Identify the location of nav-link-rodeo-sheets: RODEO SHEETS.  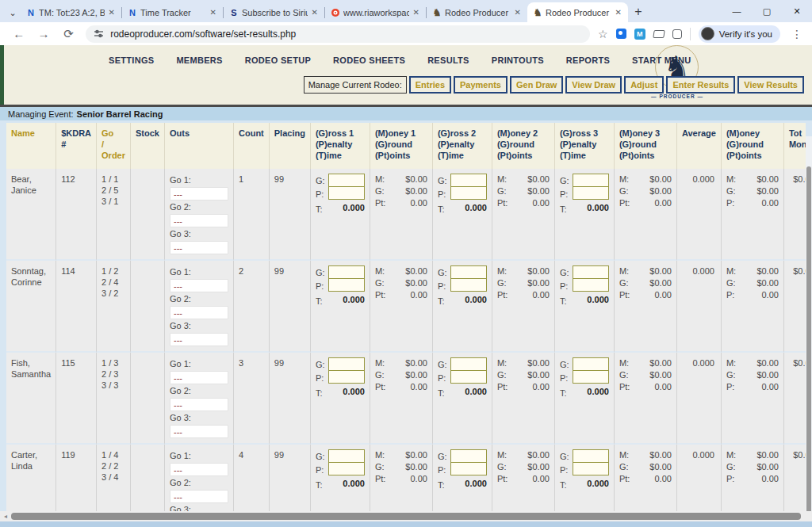
(370, 60).